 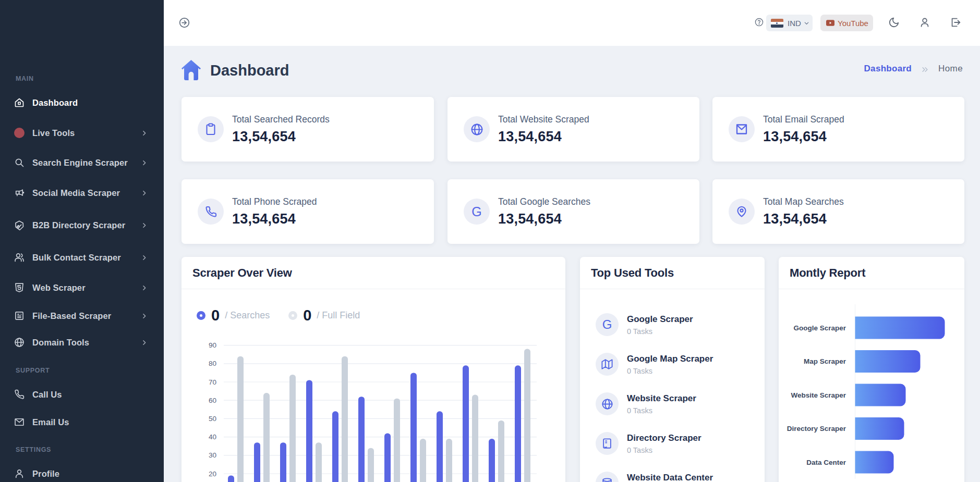 I want to click on svg-text: 90, so click(x=213, y=345).